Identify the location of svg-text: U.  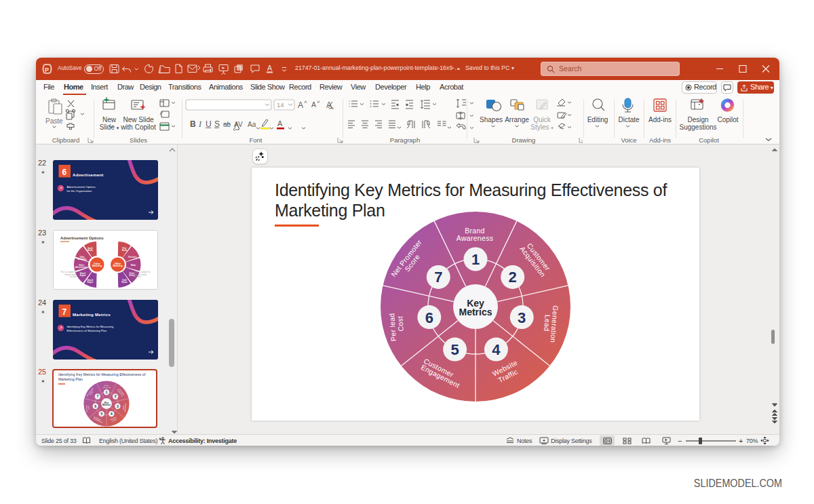
(209, 124).